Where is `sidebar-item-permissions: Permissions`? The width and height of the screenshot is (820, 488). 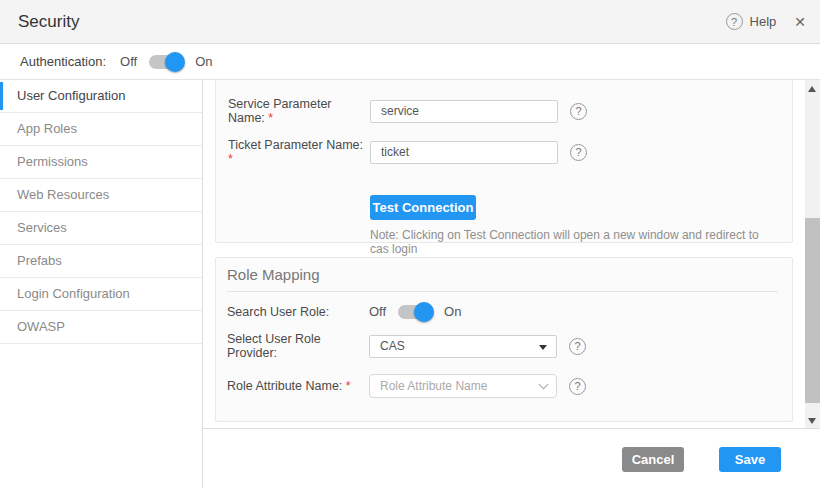
sidebar-item-permissions: Permissions is located at coordinates (101, 162).